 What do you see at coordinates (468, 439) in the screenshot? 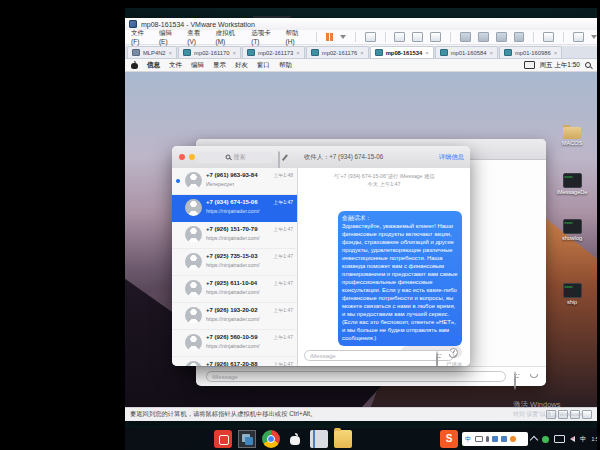
I see `ime-mode-label: 中` at bounding box center [468, 439].